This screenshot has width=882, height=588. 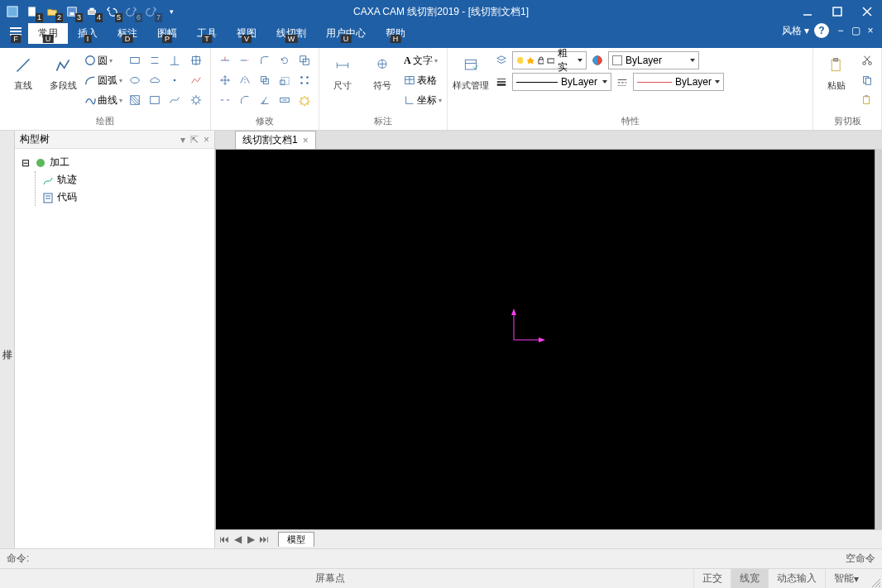 What do you see at coordinates (207, 140) in the screenshot?
I see `panel-close-icon: ×` at bounding box center [207, 140].